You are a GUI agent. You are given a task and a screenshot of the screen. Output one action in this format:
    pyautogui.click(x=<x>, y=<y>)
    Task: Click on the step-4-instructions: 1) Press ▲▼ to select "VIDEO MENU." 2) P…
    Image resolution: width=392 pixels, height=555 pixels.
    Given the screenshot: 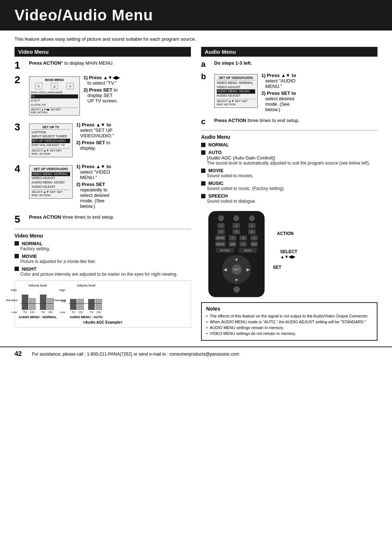 What is the action you would take?
    pyautogui.click(x=94, y=187)
    